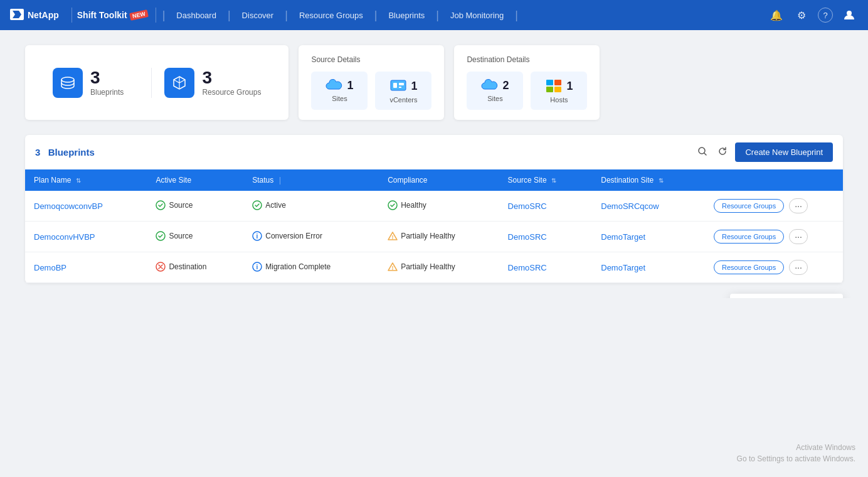 This screenshot has height=477, width=868. Describe the element at coordinates (569, 87) in the screenshot. I see `dest-hosts-count: 1` at that location.